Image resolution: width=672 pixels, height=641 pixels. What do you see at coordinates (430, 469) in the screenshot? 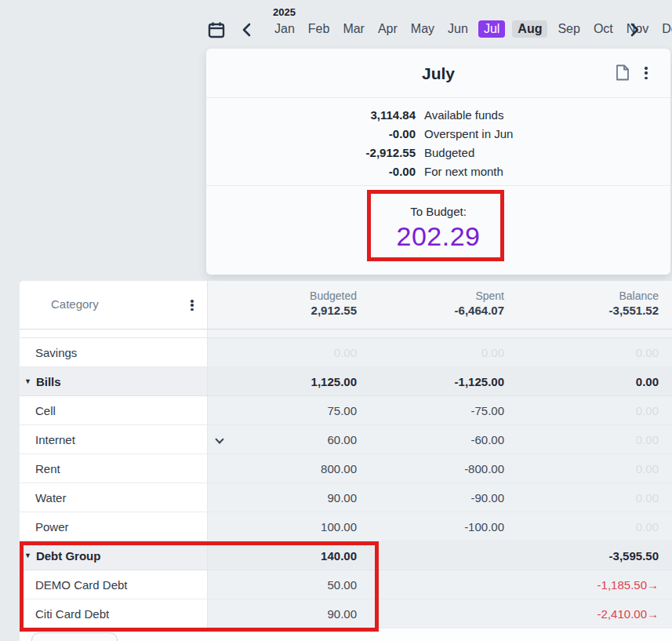
I see `spent-cell: -800.00` at bounding box center [430, 469].